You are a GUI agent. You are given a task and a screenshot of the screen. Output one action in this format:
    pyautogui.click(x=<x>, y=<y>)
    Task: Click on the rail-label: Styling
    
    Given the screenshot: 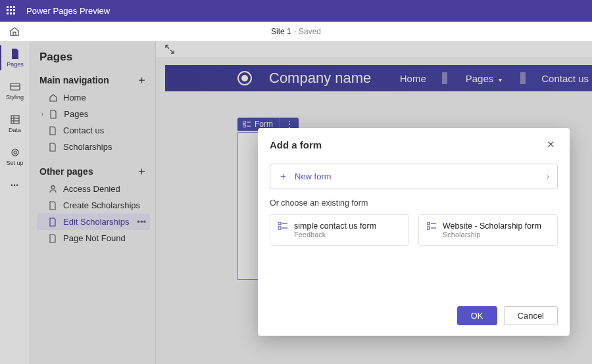 What is the action you would take?
    pyautogui.click(x=14, y=97)
    